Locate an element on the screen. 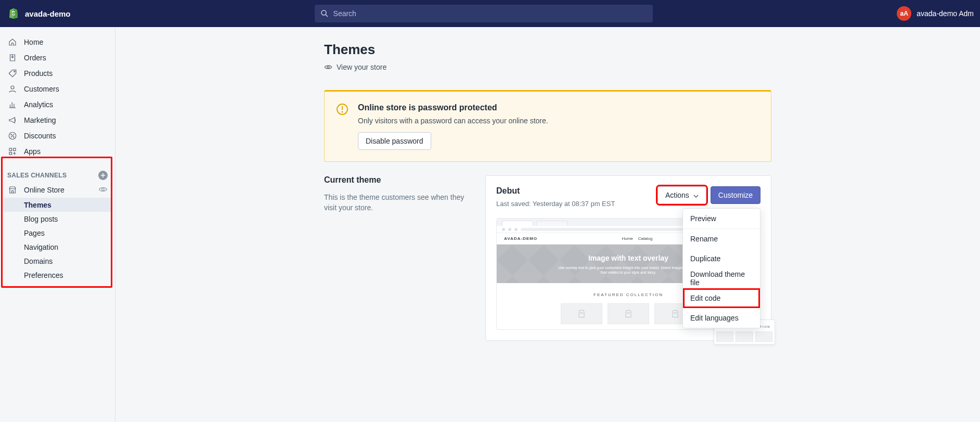 This screenshot has height=422, width=980. view-store-label: View your store is located at coordinates (362, 67).